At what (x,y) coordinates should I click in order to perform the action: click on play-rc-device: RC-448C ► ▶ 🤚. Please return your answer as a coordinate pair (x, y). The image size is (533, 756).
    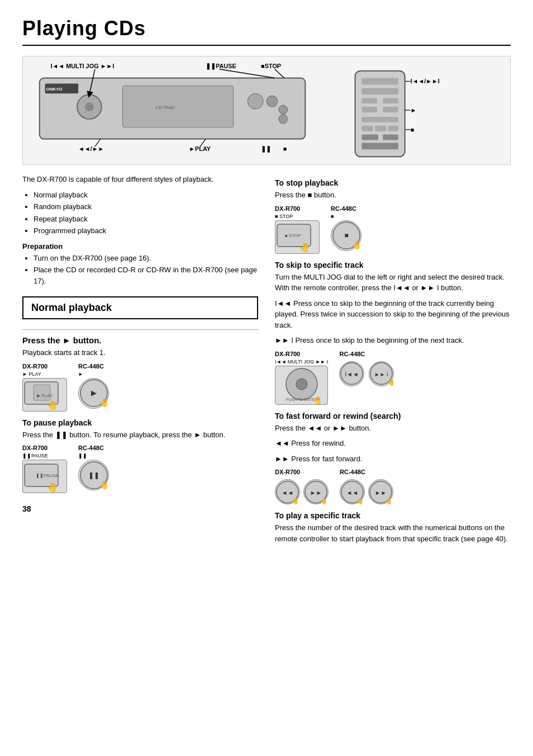
    Looking at the image, I should click on (94, 387).